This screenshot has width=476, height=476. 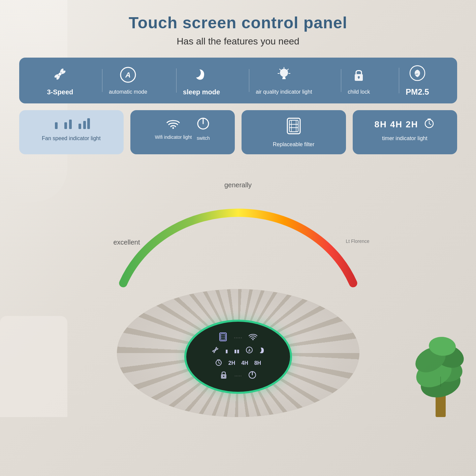 What do you see at coordinates (238, 351) in the screenshot?
I see `panel-row-2: ▮ ▮▮ A` at bounding box center [238, 351].